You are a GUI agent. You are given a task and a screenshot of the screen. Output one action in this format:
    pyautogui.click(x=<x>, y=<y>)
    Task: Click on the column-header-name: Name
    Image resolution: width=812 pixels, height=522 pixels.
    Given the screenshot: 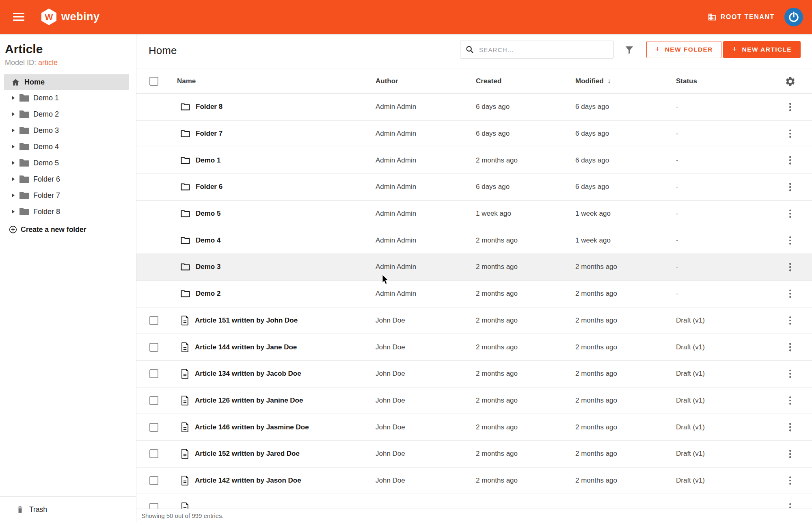 What is the action you would take?
    pyautogui.click(x=276, y=81)
    